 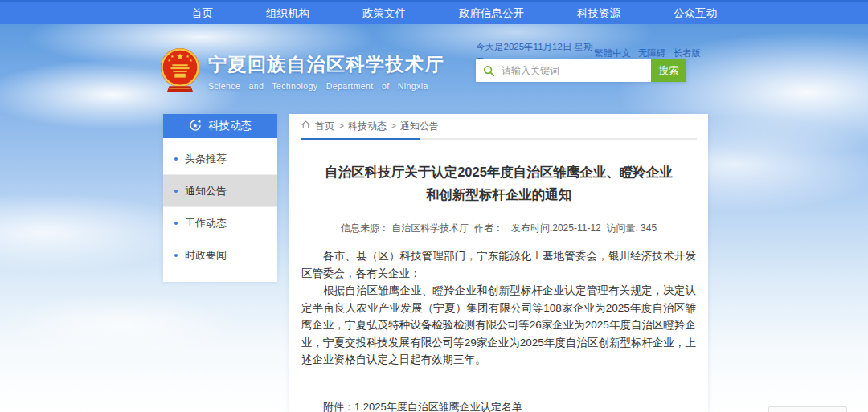 What do you see at coordinates (434, 12) in the screenshot?
I see `top-nav: 首页 组织机构 政策文件 政府信息公开 科技资源 公众互动` at bounding box center [434, 12].